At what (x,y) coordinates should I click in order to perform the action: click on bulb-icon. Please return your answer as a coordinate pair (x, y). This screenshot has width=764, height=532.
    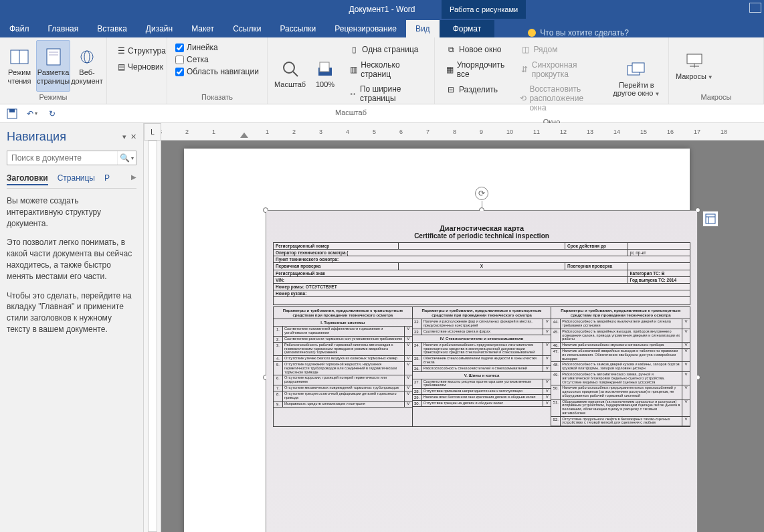
    Looking at the image, I should click on (532, 33).